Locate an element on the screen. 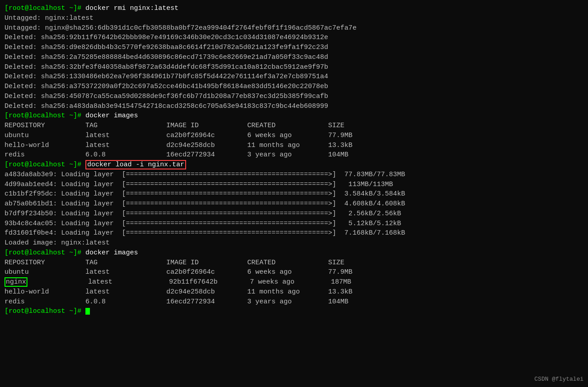 The image size is (588, 387). terminal-line: Deleted: sha256:2a75285e888884bed4d63089… is located at coordinates (294, 58).